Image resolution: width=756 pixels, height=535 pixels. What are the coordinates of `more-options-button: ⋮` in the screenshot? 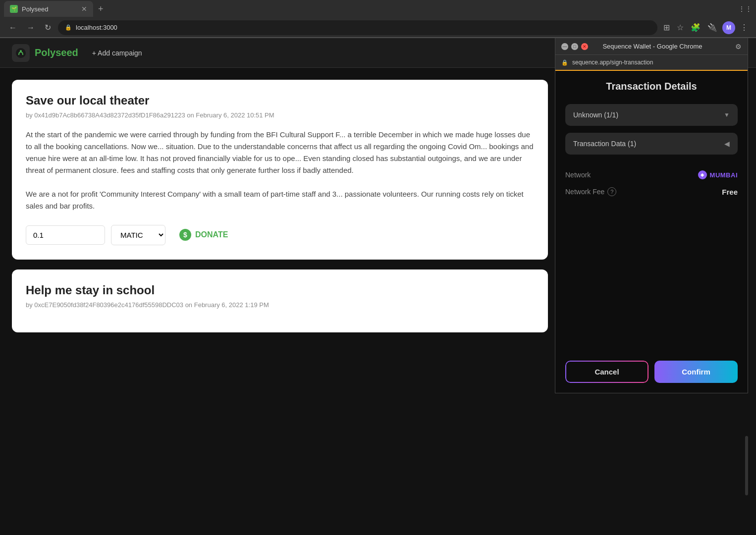 It's located at (744, 28).